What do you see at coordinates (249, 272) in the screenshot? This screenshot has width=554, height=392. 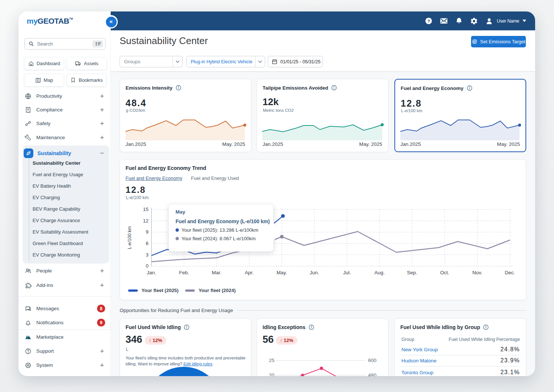 I see `svg-text: Apr.` at bounding box center [249, 272].